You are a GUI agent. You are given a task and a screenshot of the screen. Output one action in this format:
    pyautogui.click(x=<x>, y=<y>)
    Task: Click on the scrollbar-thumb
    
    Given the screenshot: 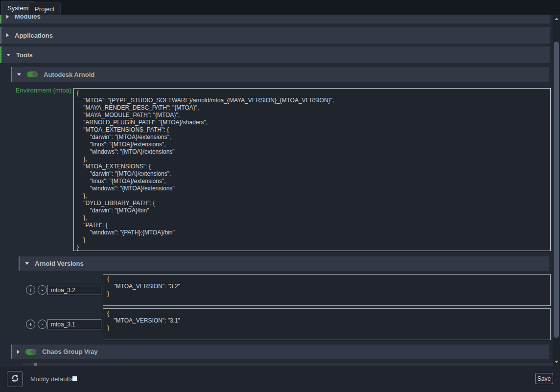 What is the action you would take?
    pyautogui.click(x=556, y=190)
    